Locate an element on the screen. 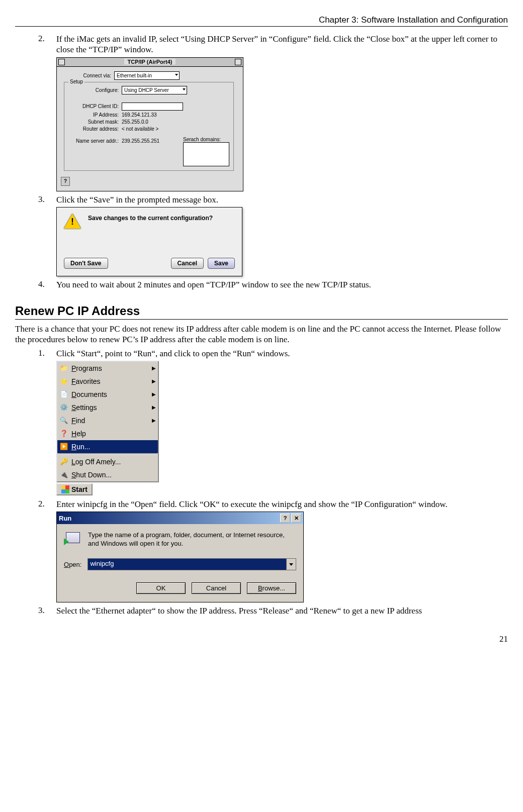 The width and height of the screenshot is (523, 812). configure-dropdown: Using DHCP Server is located at coordinates (154, 90).